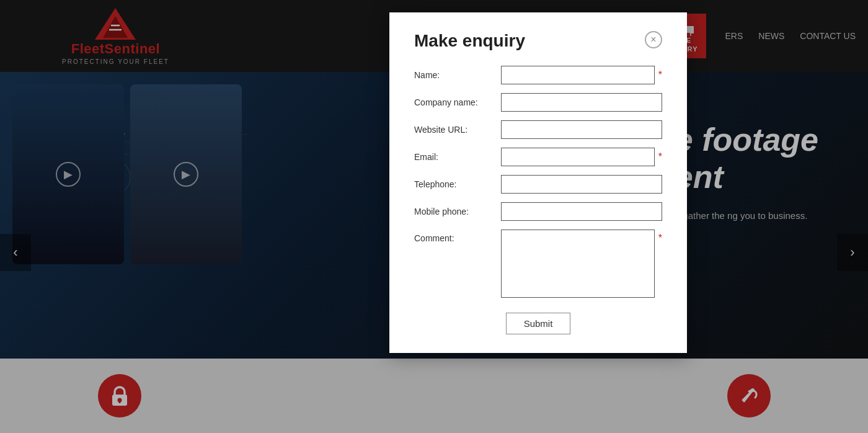  What do you see at coordinates (578, 157) in the screenshot?
I see `email-input` at bounding box center [578, 157].